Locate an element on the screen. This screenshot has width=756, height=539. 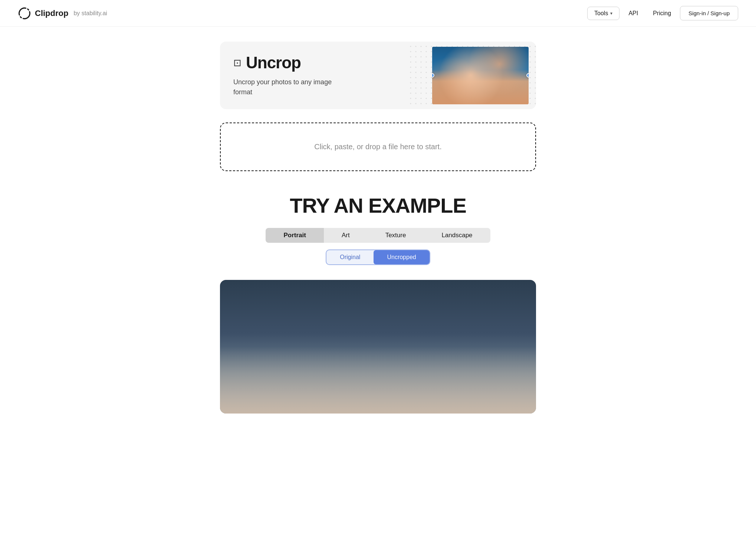
api-link: API is located at coordinates (633, 13).